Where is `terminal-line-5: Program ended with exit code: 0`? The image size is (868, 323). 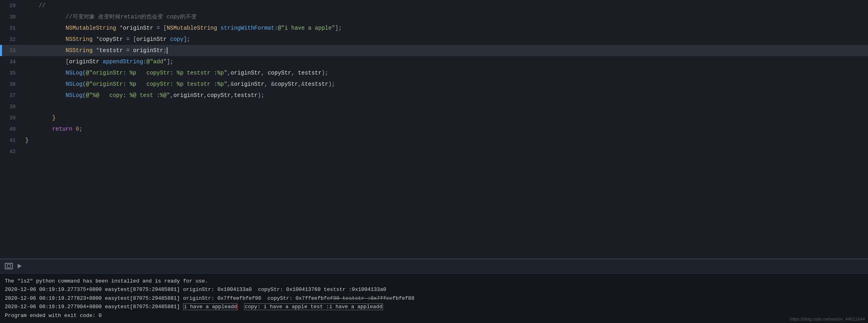 terminal-line-5: Program ended with exit code: 0 is located at coordinates (434, 316).